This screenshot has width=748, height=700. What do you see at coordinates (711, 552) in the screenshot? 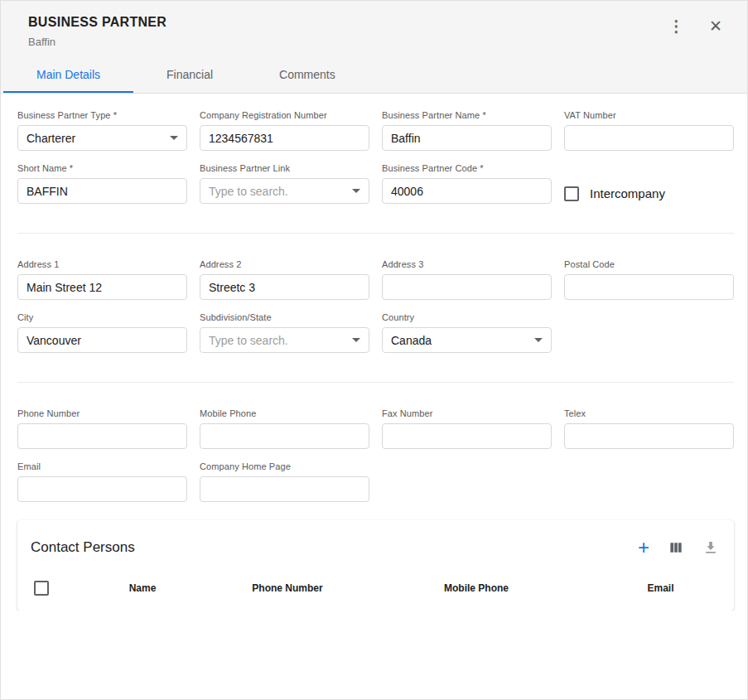
I see `download-icon` at bounding box center [711, 552].